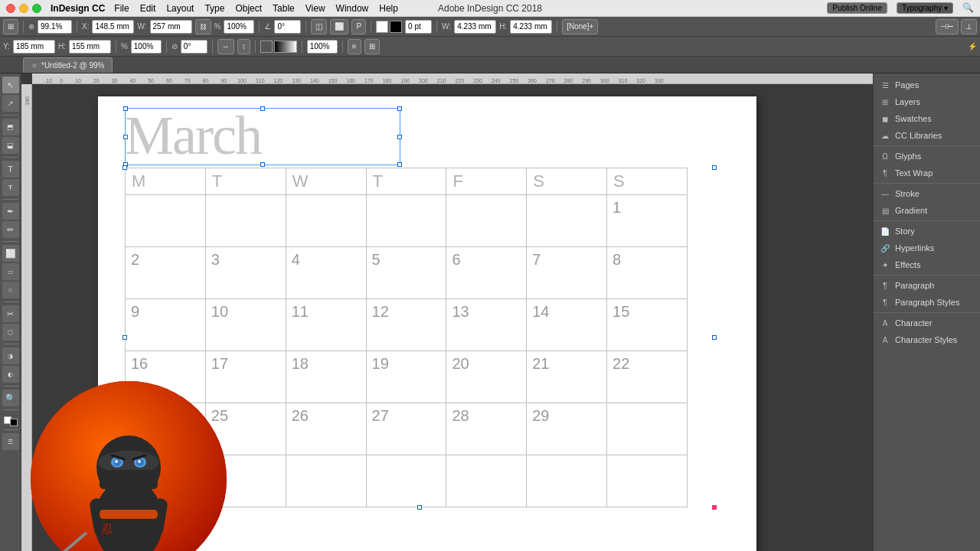  I want to click on gradient-feather-tool: ◐, so click(11, 374).